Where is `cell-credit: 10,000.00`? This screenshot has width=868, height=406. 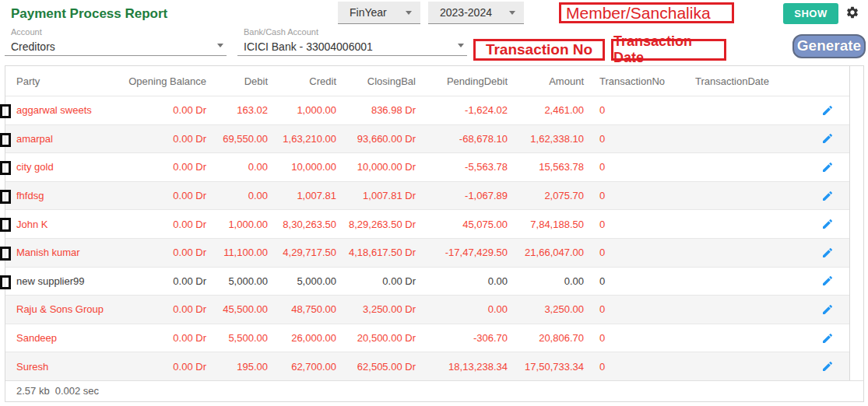
cell-credit: 10,000.00 is located at coordinates (302, 166).